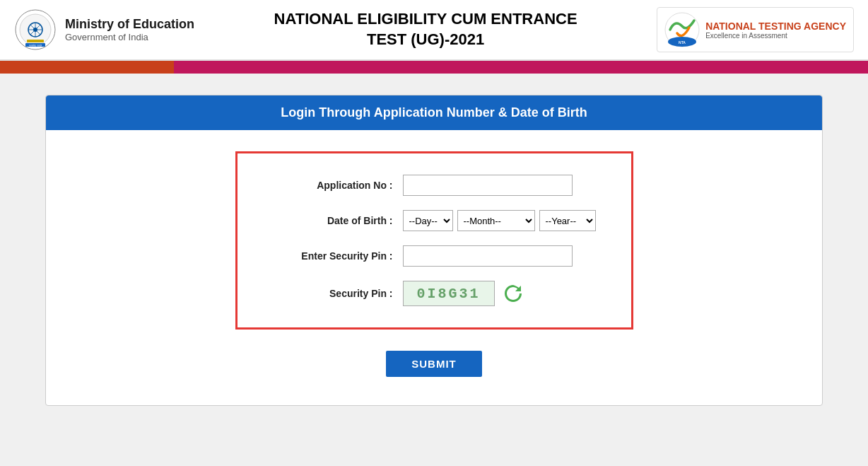 This screenshot has height=466, width=868. Describe the element at coordinates (464, 293) in the screenshot. I see `captcha-display-row: 0I8G31` at that location.